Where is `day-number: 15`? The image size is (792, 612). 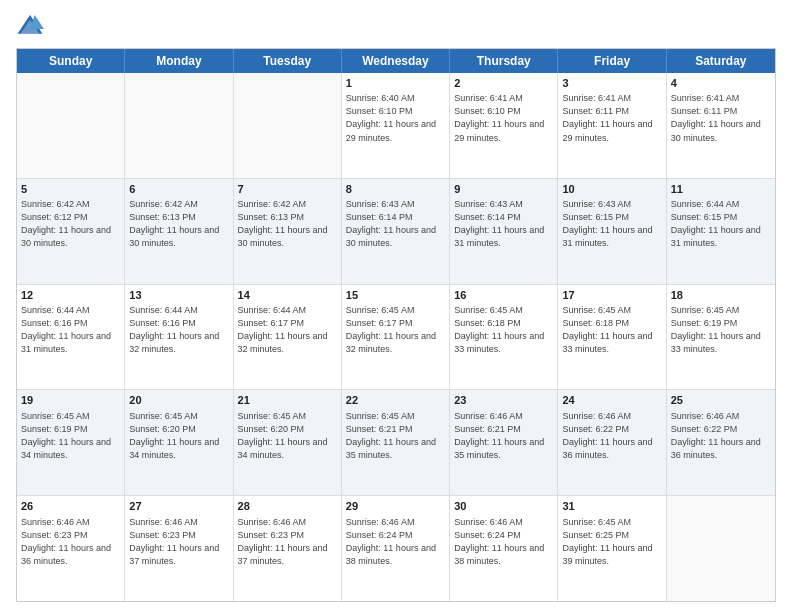
day-number: 15 is located at coordinates (396, 296).